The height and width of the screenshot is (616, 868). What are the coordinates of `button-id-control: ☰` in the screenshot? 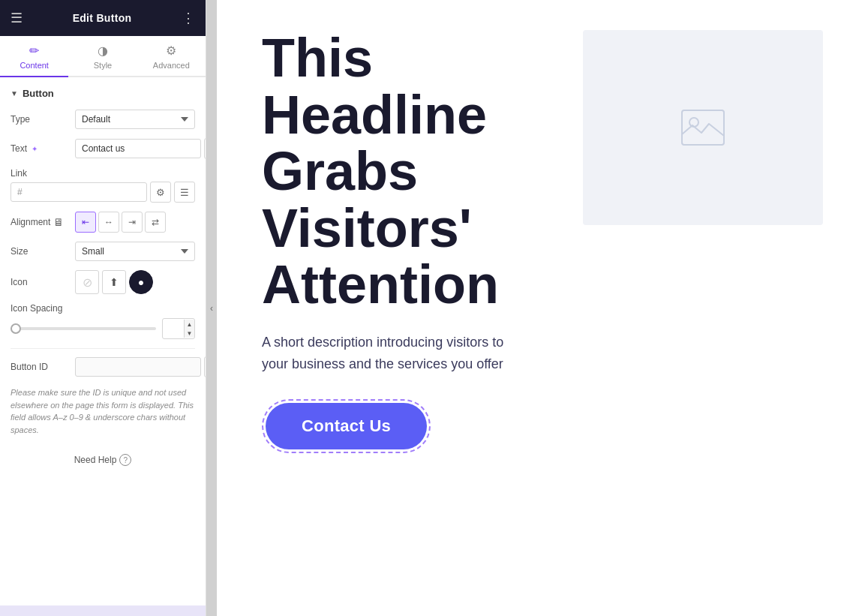 It's located at (140, 367).